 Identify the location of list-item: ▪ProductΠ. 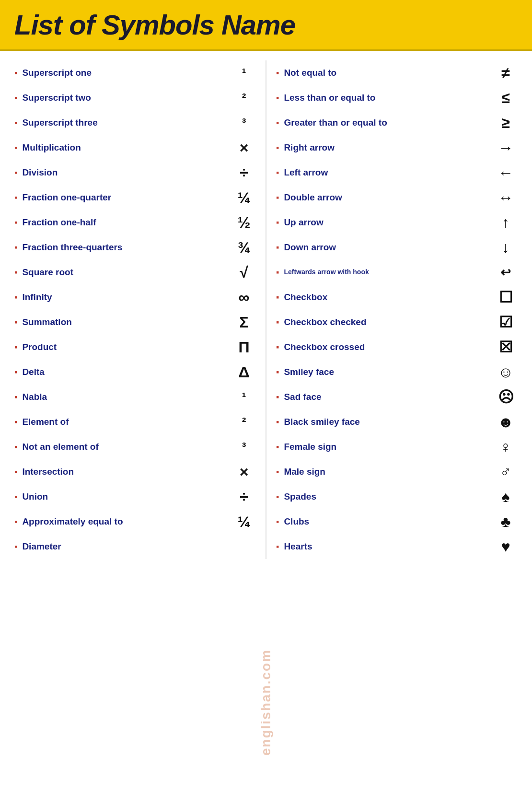
(135, 347).